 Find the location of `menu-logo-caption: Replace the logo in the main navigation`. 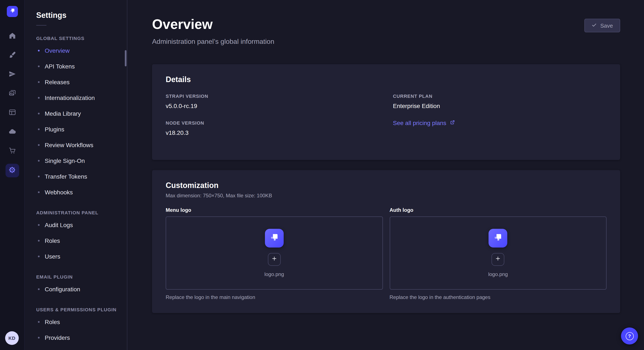

menu-logo-caption: Replace the logo in the main navigation is located at coordinates (274, 297).